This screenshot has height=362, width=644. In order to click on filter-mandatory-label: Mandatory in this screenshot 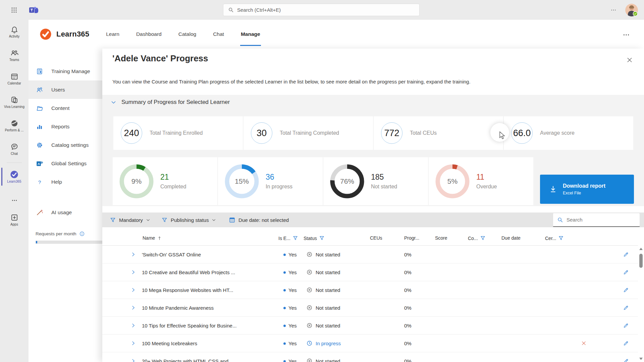, I will do `click(131, 220)`.